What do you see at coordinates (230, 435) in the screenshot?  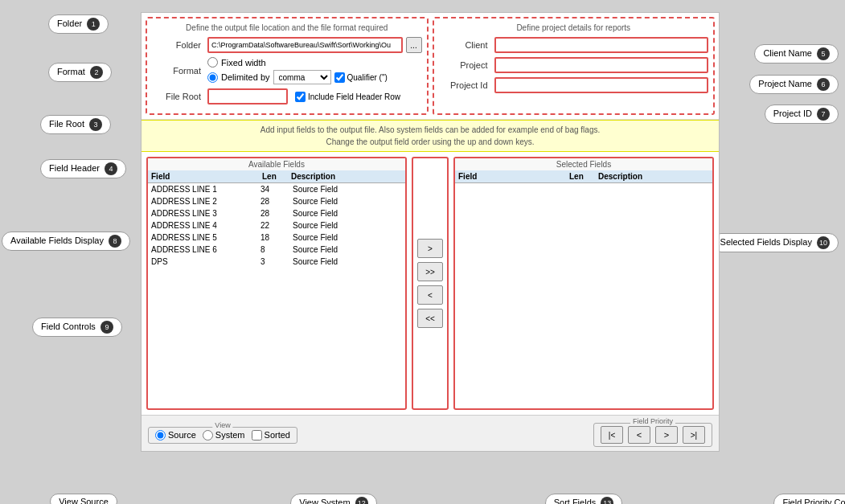 I see `system-label: System` at bounding box center [230, 435].